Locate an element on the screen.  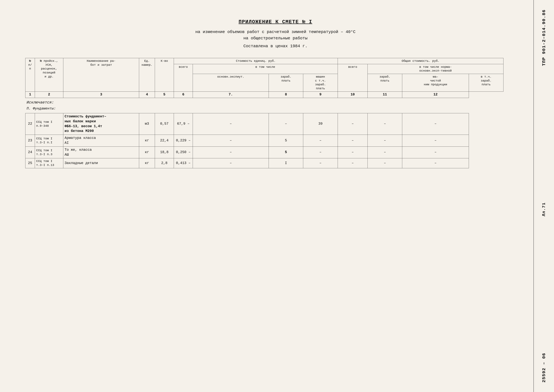
row22-unit: м3 is located at coordinates (147, 124).